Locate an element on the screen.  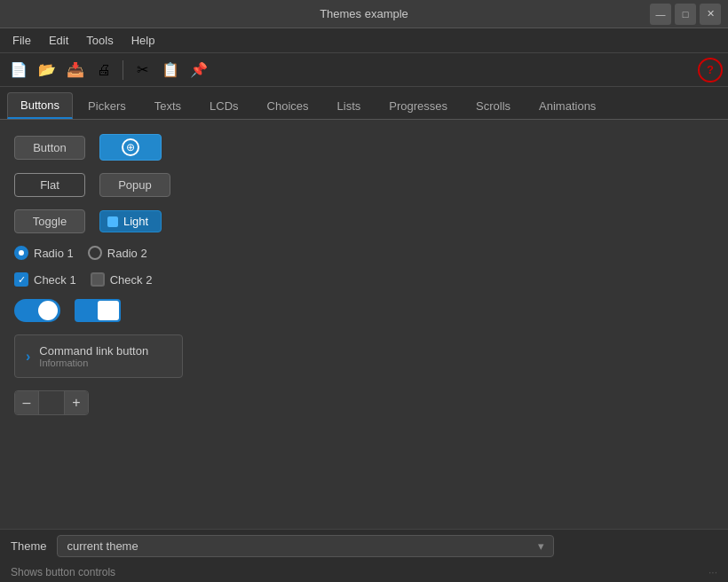
minimize-button: — is located at coordinates (661, 14).